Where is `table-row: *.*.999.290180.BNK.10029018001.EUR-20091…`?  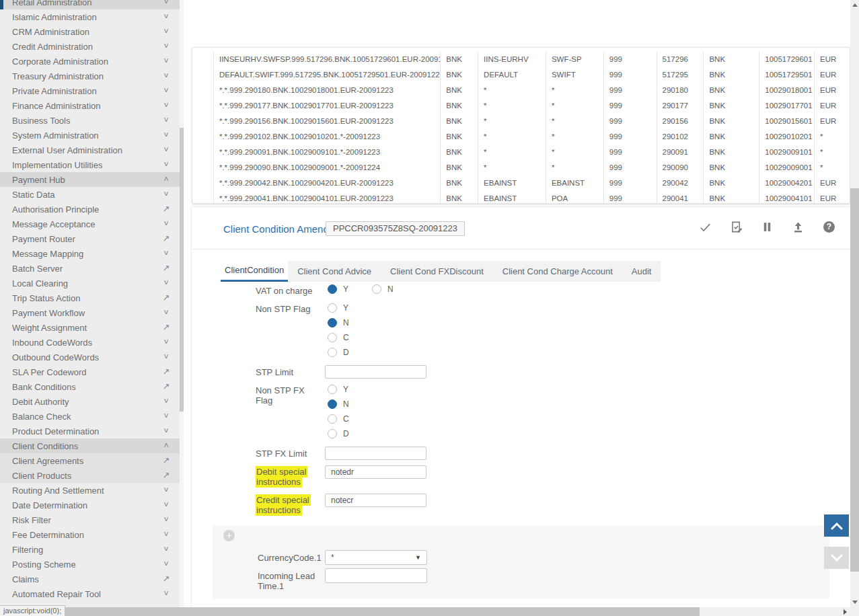 table-row: *.*.999.290180.BNK.10029018001.EUR-20091… is located at coordinates (521, 90).